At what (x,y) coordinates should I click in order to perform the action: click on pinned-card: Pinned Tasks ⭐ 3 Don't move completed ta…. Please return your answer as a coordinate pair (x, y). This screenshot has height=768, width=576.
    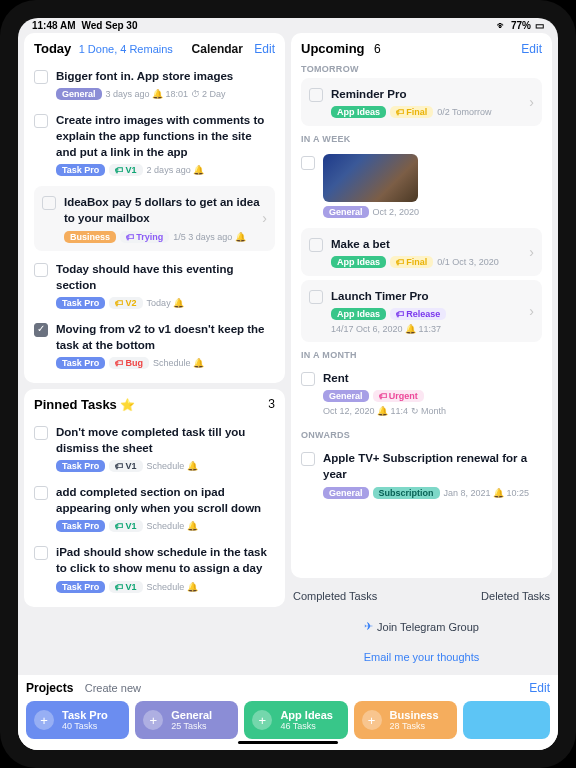
    Looking at the image, I should click on (154, 498).